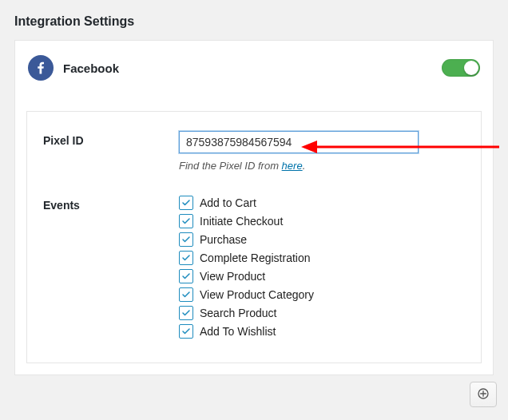 The width and height of the screenshot is (508, 420). I want to click on event-item: Add To Wishlist, so click(322, 331).